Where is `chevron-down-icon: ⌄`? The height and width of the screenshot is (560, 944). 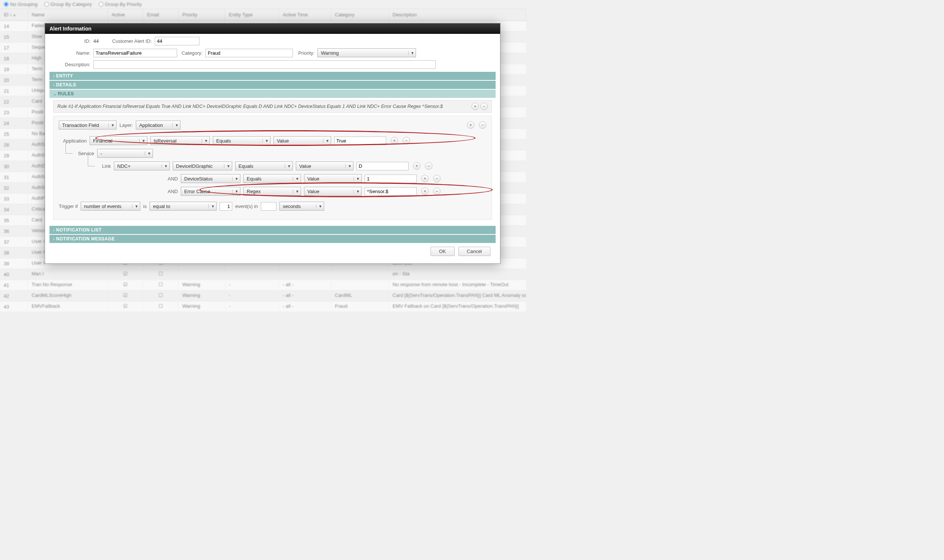
chevron-down-icon: ⌄ is located at coordinates (55, 94).